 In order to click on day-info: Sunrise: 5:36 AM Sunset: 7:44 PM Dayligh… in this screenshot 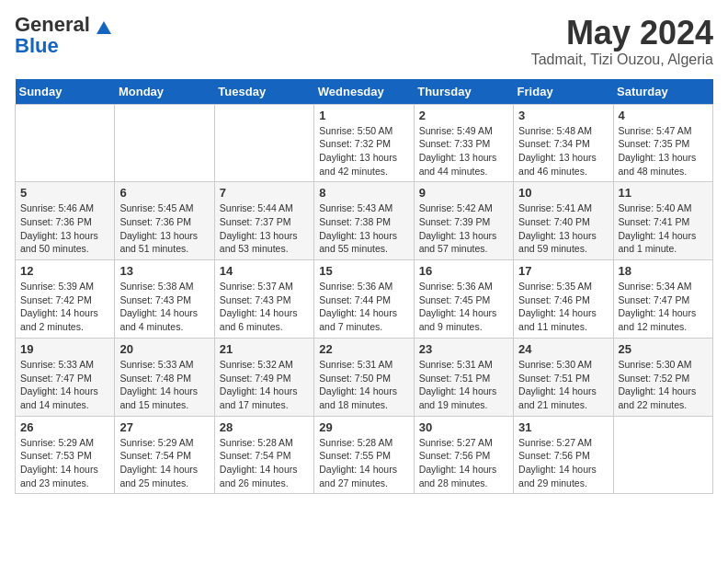, I will do `click(364, 307)`.